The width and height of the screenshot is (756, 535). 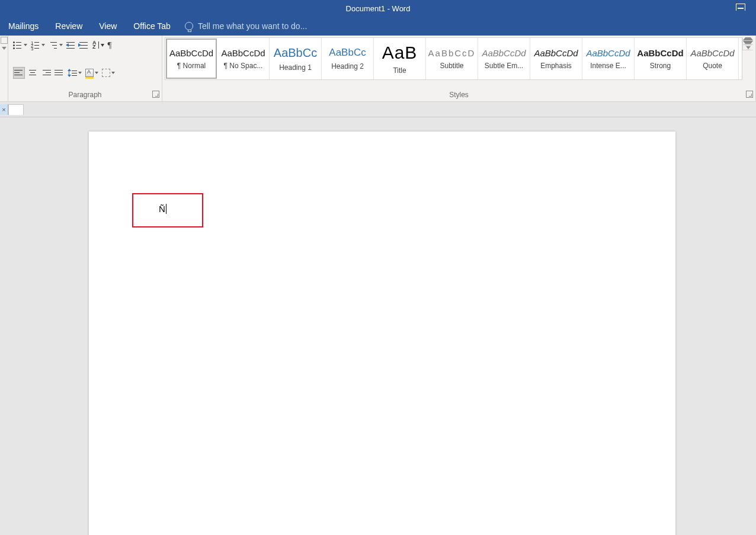 What do you see at coordinates (452, 53) in the screenshot?
I see `style-preview: AaBbCcD` at bounding box center [452, 53].